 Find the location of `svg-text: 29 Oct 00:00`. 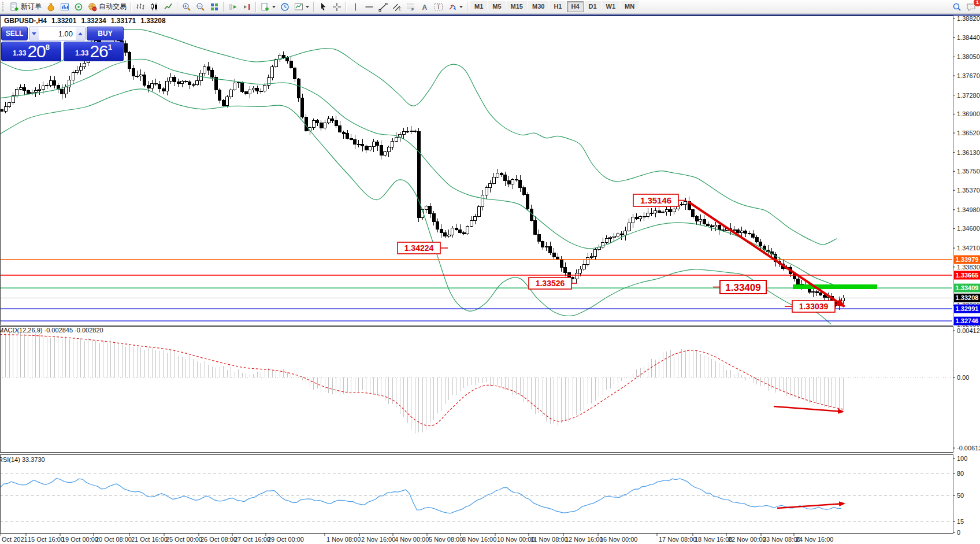

svg-text: 29 Oct 00:00 is located at coordinates (285, 539).